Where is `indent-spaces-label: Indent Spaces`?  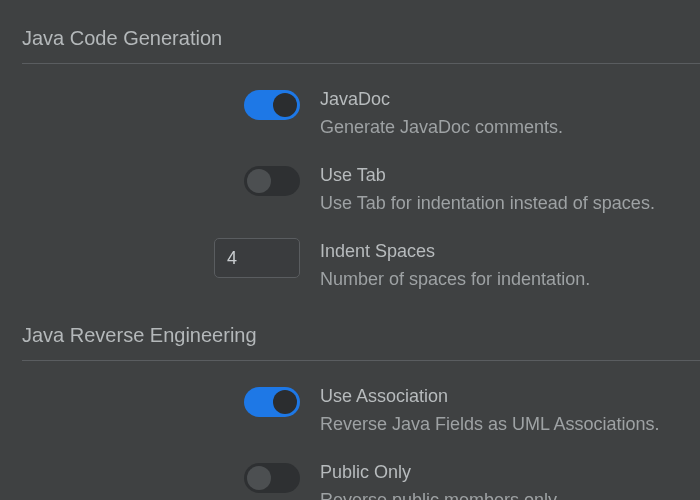
indent-spaces-label: Indent Spaces is located at coordinates (510, 251).